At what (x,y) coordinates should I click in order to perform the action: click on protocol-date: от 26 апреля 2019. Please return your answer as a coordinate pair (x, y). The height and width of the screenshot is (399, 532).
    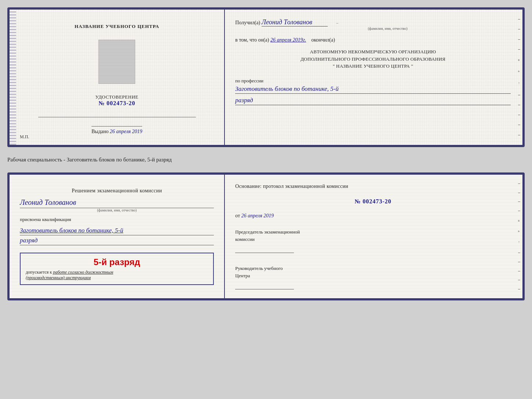
    Looking at the image, I should click on (373, 216).